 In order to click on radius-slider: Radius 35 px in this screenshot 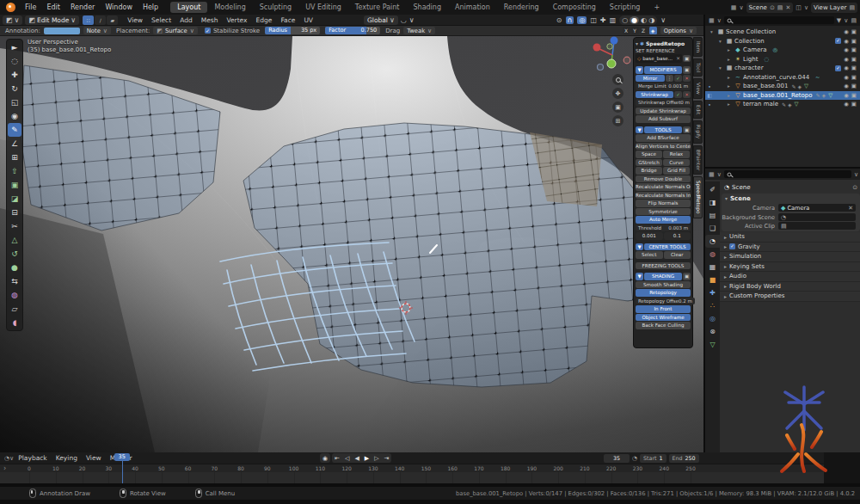, I will do `click(292, 31)`.